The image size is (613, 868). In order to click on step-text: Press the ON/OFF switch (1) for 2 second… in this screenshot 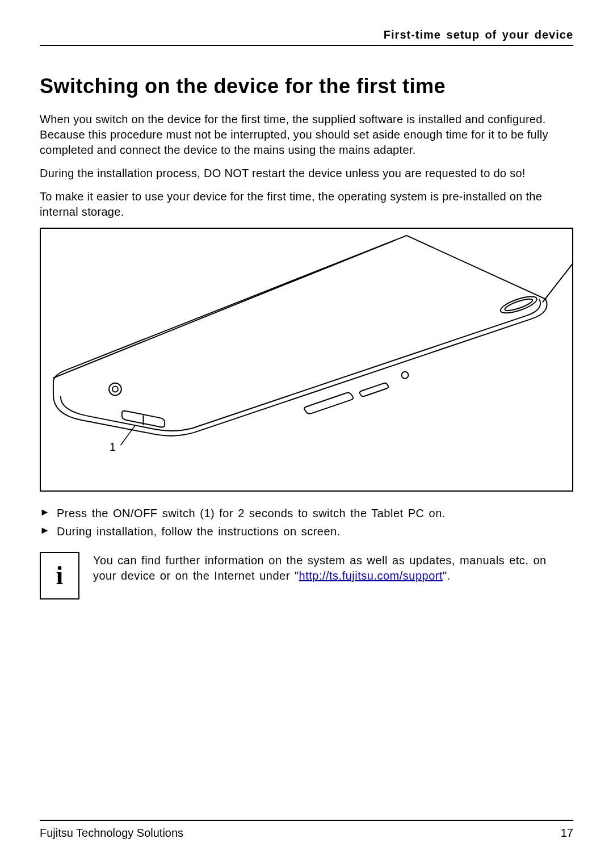, I will do `click(251, 513)`.